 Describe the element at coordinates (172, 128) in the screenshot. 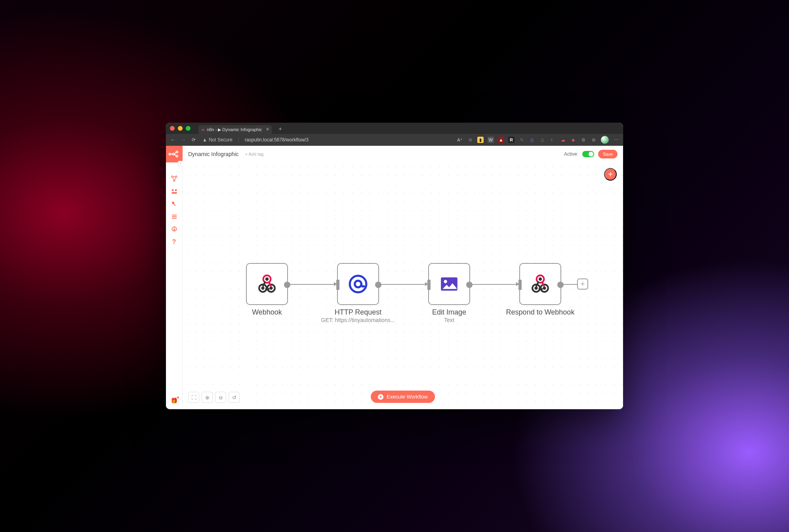

I see `close-window-button` at that location.